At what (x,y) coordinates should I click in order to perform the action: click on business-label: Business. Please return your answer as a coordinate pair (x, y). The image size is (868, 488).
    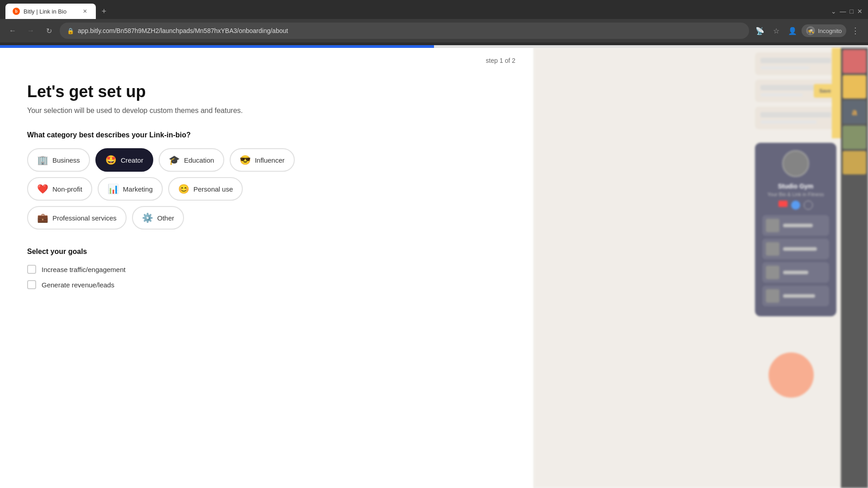
    Looking at the image, I should click on (66, 160).